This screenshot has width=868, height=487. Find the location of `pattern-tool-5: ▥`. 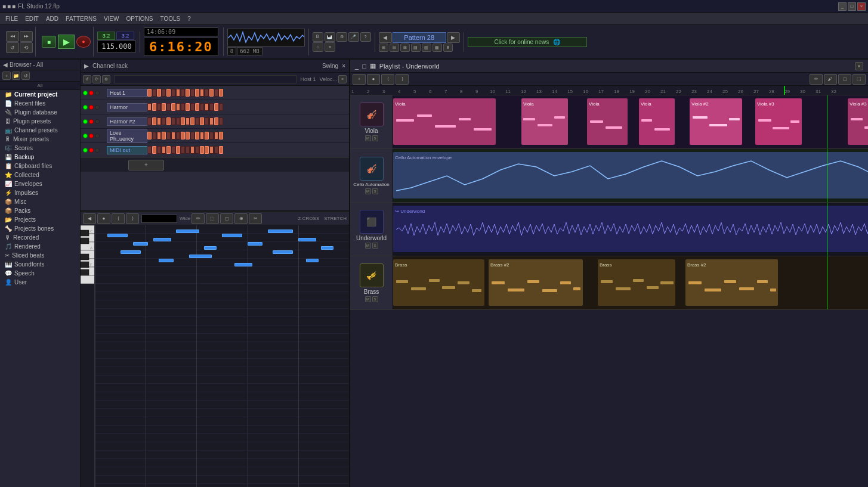

pattern-tool-5: ▥ is located at coordinates (427, 48).